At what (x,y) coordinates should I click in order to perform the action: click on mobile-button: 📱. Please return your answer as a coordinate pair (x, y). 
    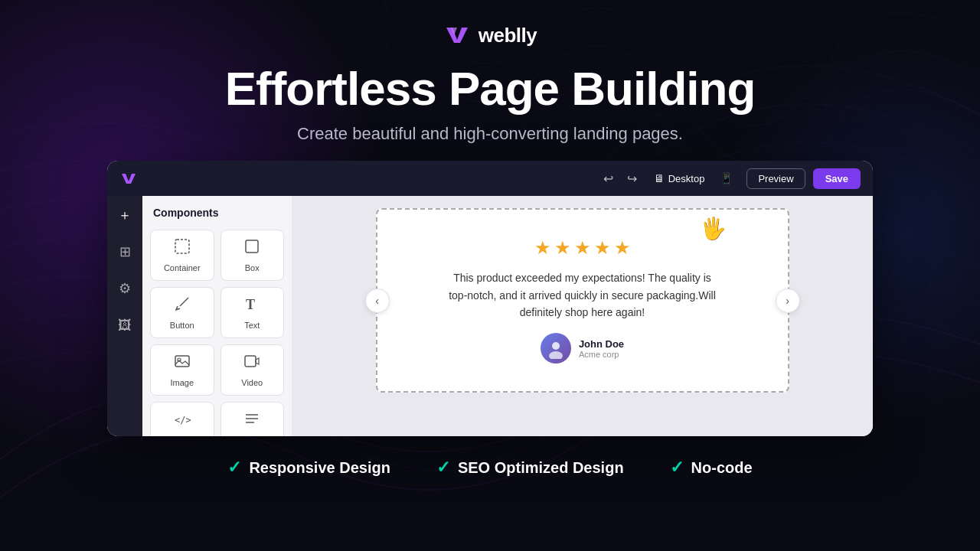
    Looking at the image, I should click on (726, 178).